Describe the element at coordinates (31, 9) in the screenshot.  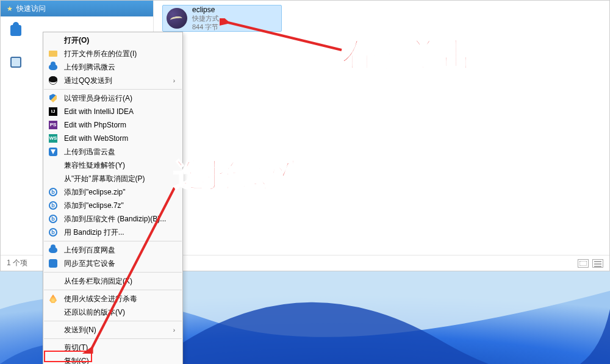
I see `sidebar-quick-access-label: 快速访问` at that location.